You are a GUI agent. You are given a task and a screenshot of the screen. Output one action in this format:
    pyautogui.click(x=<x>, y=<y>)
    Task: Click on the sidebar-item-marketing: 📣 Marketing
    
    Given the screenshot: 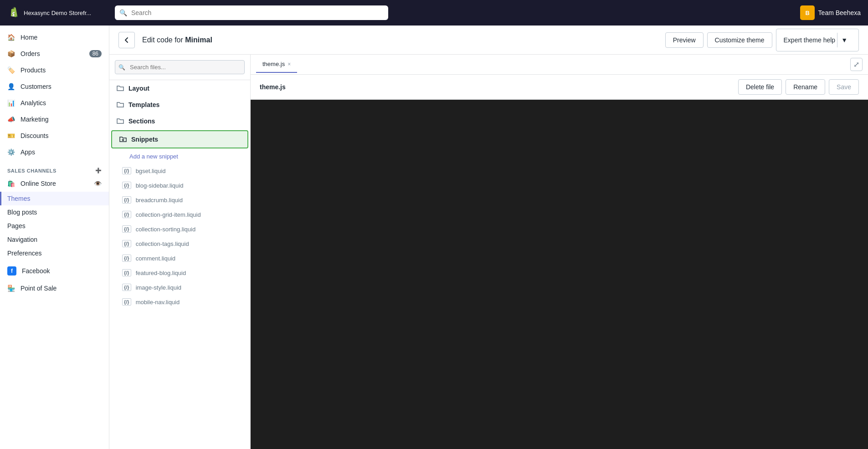 What is the action you would take?
    pyautogui.click(x=55, y=119)
    